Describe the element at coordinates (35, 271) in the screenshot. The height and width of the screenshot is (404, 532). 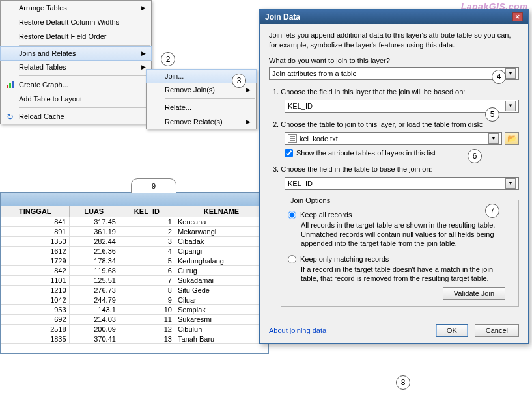
I see `cell: 842` at that location.